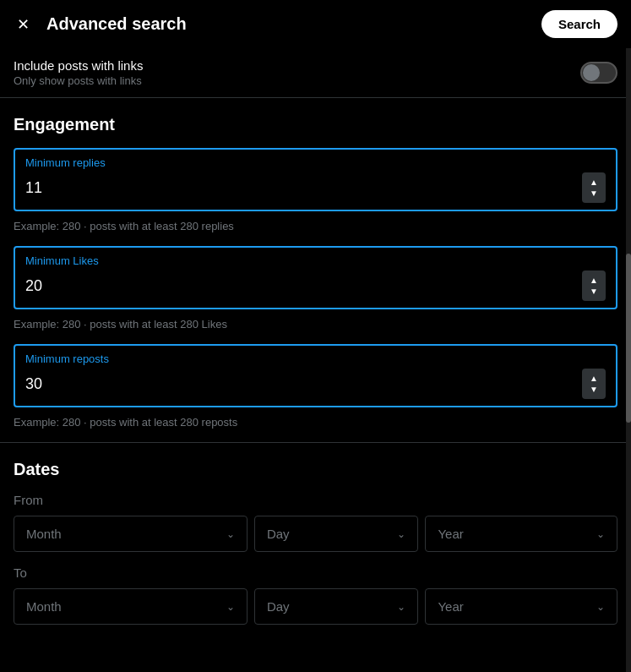 This screenshot has width=631, height=672. Describe the element at coordinates (594, 389) in the screenshot. I see `spinner-down-icon-reposts: ▼` at that location.